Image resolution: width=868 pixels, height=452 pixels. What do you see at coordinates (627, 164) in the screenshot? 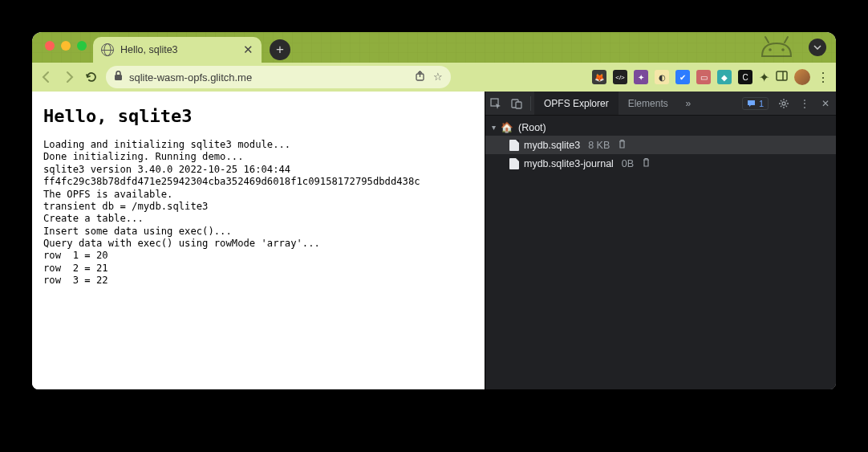
I see `file-size: 0B` at bounding box center [627, 164].